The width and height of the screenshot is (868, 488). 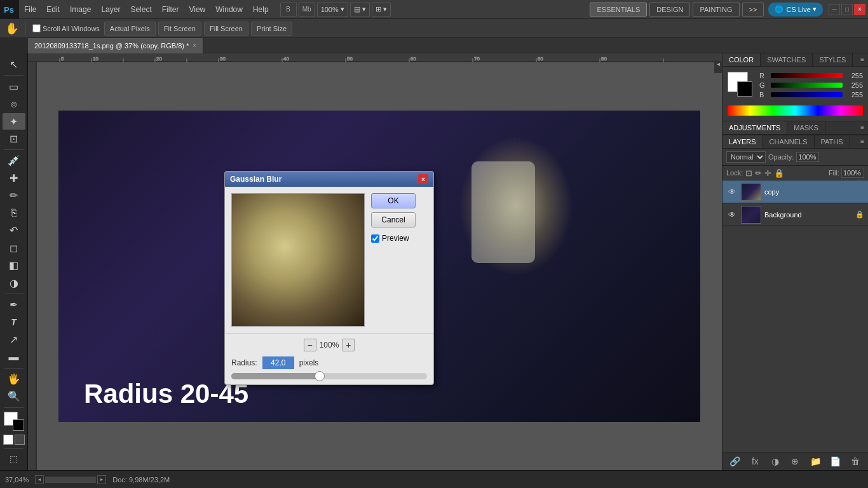 I want to click on background-color, so click(x=18, y=425).